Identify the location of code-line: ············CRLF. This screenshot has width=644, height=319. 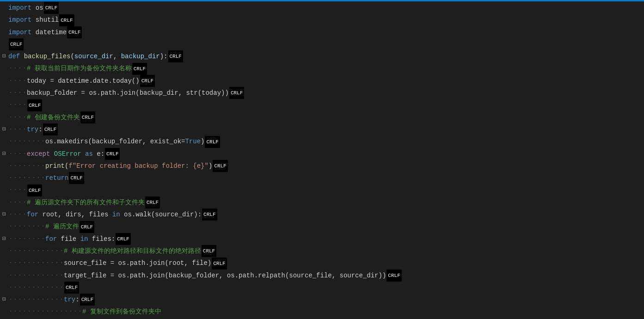
(322, 288).